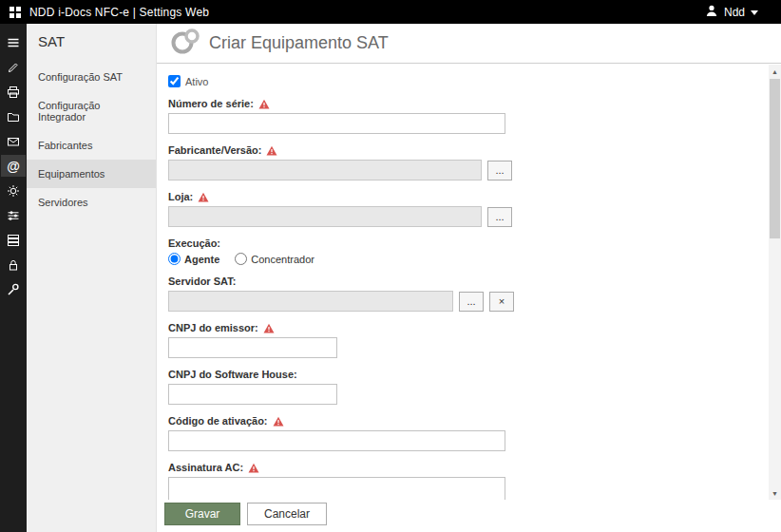  What do you see at coordinates (91, 77) in the screenshot?
I see `sidebar-item-configuracao-sat: Configuração SAT` at bounding box center [91, 77].